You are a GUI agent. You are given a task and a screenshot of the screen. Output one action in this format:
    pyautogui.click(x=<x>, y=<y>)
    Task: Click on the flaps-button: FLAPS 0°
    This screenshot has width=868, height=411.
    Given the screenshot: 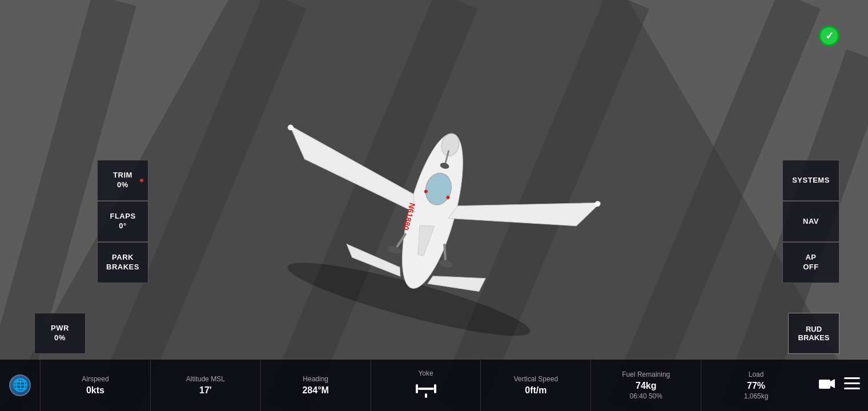 What is the action you would take?
    pyautogui.click(x=123, y=221)
    